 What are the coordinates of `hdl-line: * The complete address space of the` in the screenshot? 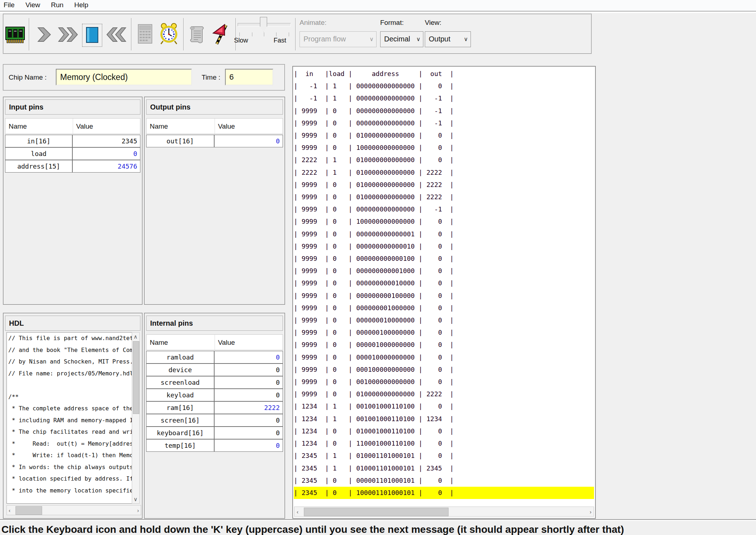 It's located at (72, 409).